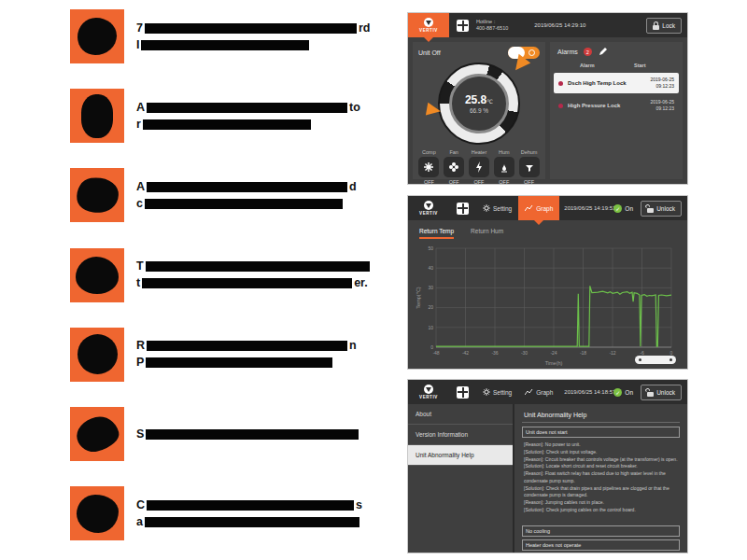 The image size is (747, 560). What do you see at coordinates (479, 110) in the screenshot?
I see `unit-status-card: Unit Off 25.8℃ 66.9 % CompOFFFanOFFHeate…` at bounding box center [479, 110].